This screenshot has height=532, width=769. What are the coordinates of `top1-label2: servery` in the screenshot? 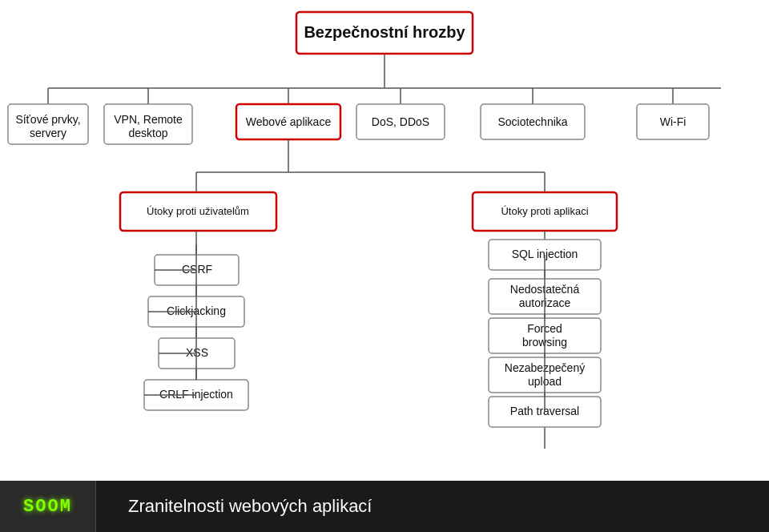 It's located at (48, 133).